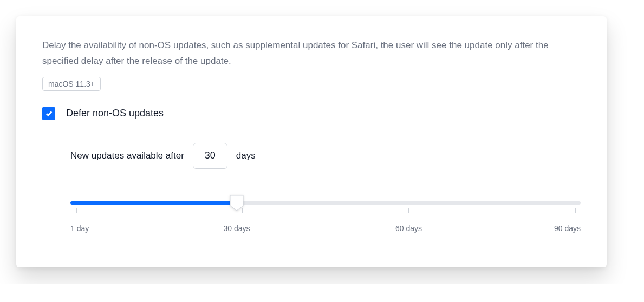  What do you see at coordinates (408, 228) in the screenshot?
I see `slider-tick-label: 60 days` at bounding box center [408, 228].